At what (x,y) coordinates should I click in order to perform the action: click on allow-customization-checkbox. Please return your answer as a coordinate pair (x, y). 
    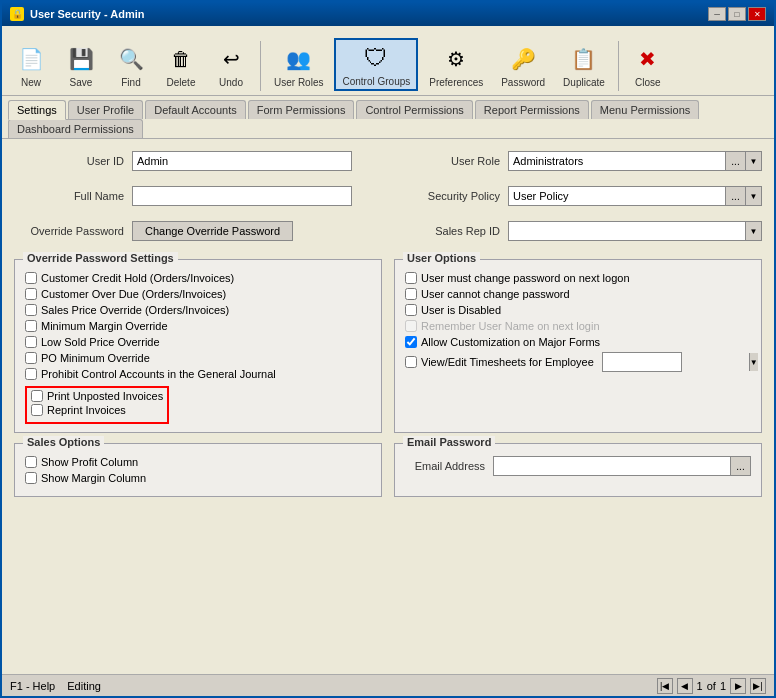
    Looking at the image, I should click on (411, 342).